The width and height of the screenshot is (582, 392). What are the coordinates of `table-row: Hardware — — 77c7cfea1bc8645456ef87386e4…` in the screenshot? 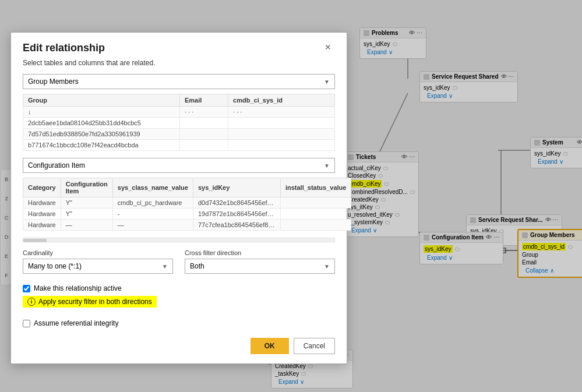 It's located at (188, 225).